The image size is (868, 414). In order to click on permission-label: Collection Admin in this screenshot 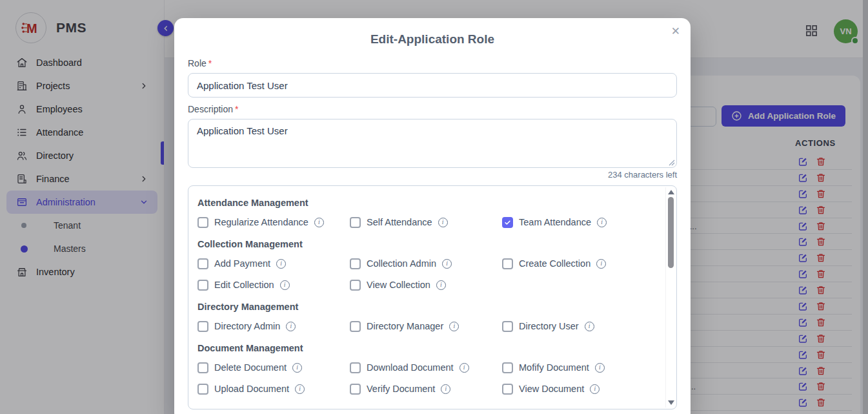, I will do `click(401, 264)`.